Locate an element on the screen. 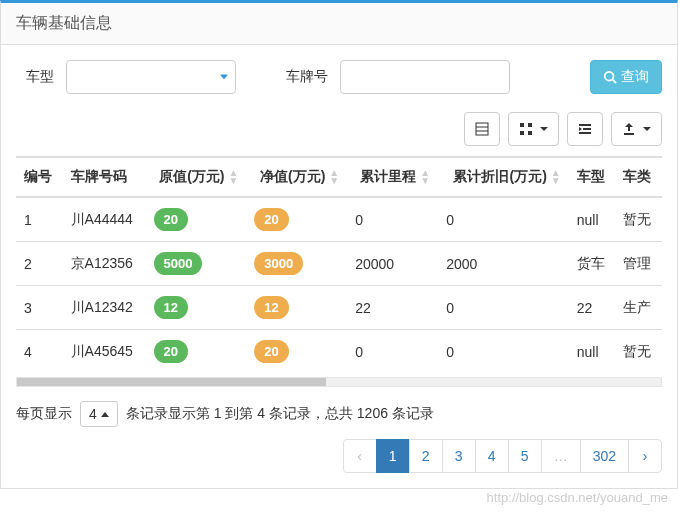  col-mileage: 累计里程 is located at coordinates (392, 178).